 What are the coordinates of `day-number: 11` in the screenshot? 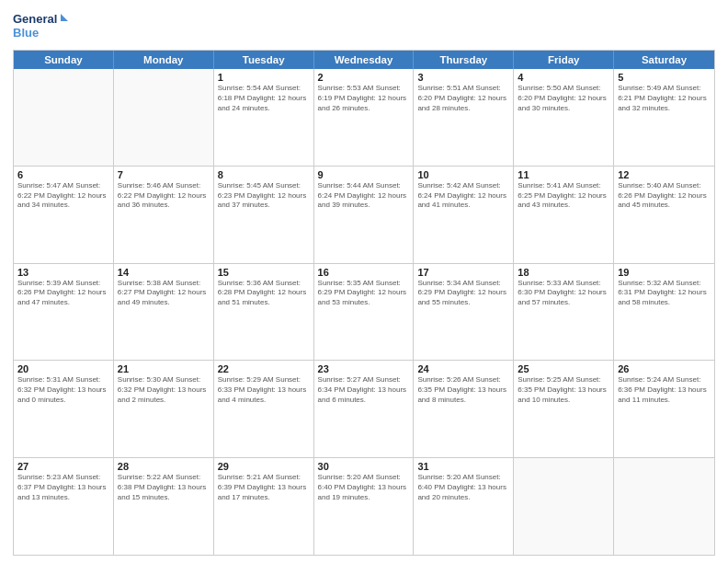 It's located at (563, 175).